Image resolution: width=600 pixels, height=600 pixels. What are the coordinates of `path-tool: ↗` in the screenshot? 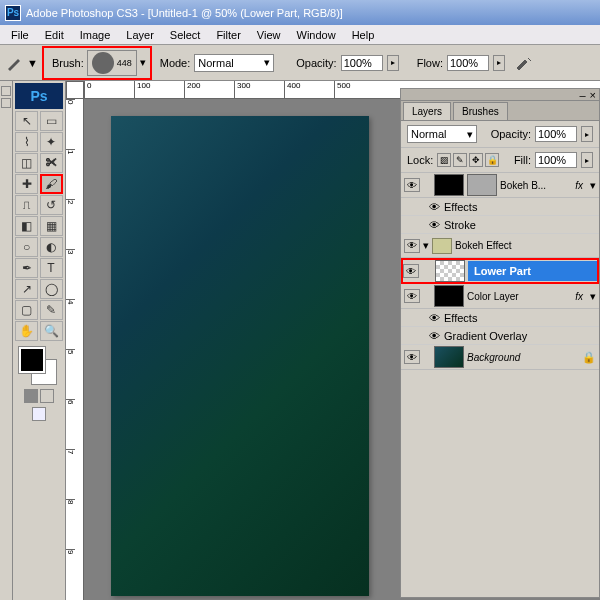 It's located at (26, 289).